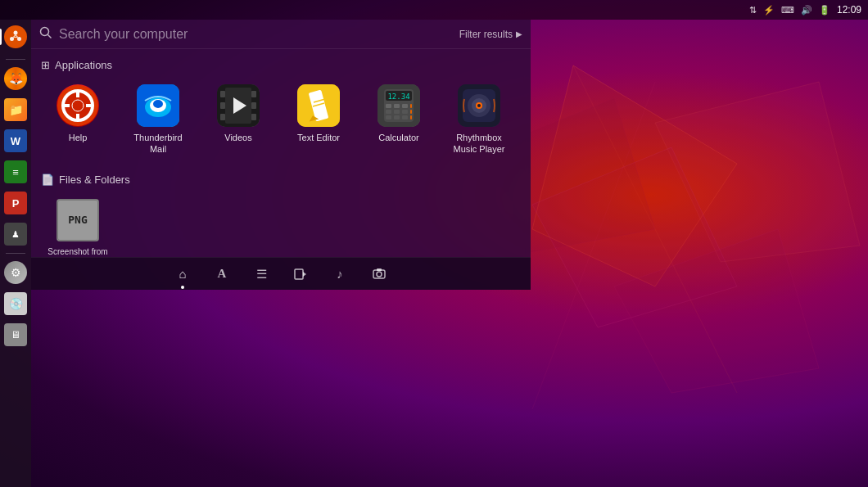 The height and width of the screenshot is (487, 868). Describe the element at coordinates (261, 274) in the screenshot. I see `lens-files: ☰` at that location.